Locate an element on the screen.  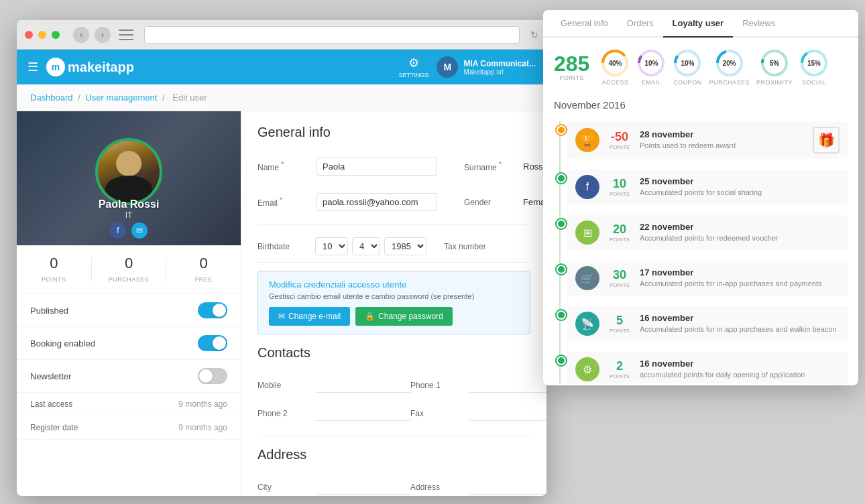
change-email-button: ✉ Change e-mail is located at coordinates (310, 316).